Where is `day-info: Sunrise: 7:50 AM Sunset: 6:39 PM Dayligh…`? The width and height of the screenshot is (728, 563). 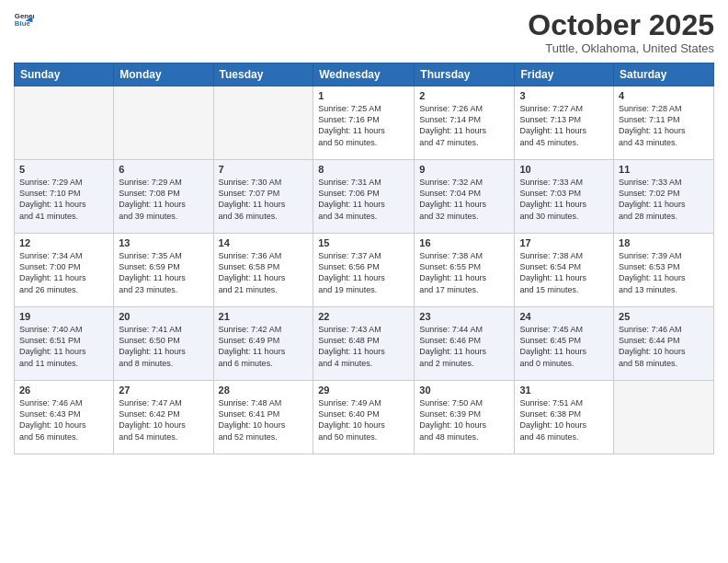 day-info: Sunrise: 7:50 AM Sunset: 6:39 PM Dayligh… is located at coordinates (464, 419).